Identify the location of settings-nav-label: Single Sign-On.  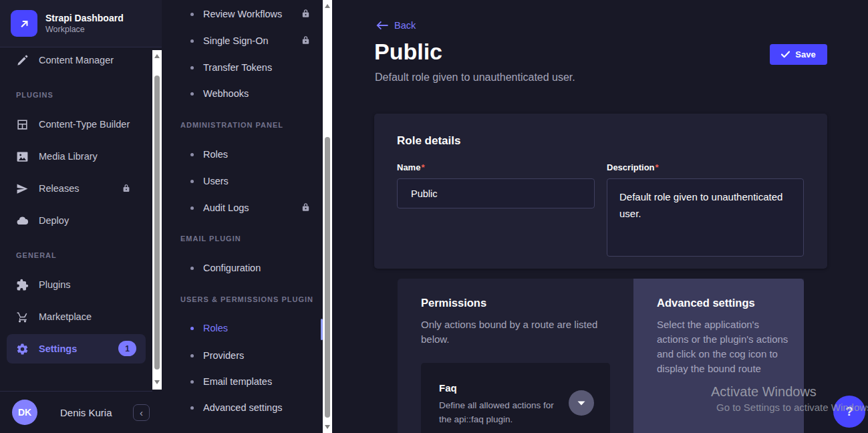
(236, 41).